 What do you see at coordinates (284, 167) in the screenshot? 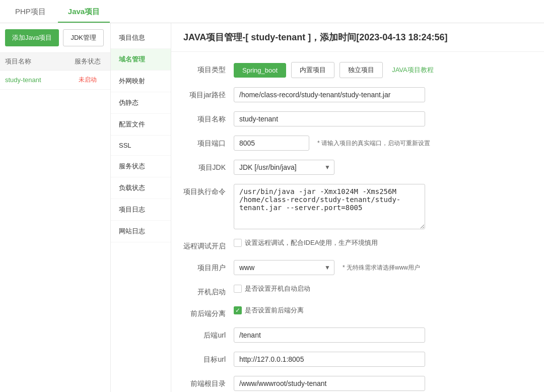
I see `jdk-select-wrapper: JDK [/usr/bin/java] ▼` at bounding box center [284, 167].